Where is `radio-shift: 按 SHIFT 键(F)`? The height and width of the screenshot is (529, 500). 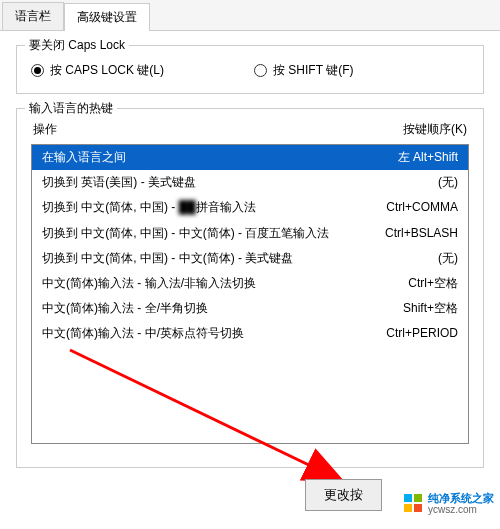
radio-shift: 按 SHIFT 键(F) is located at coordinates (304, 70).